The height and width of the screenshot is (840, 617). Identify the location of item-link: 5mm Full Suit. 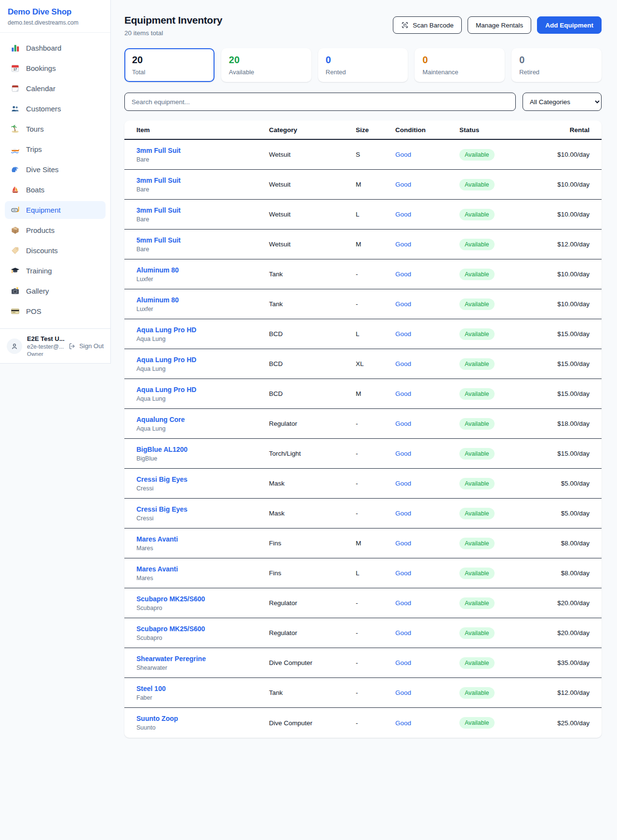
(202, 240).